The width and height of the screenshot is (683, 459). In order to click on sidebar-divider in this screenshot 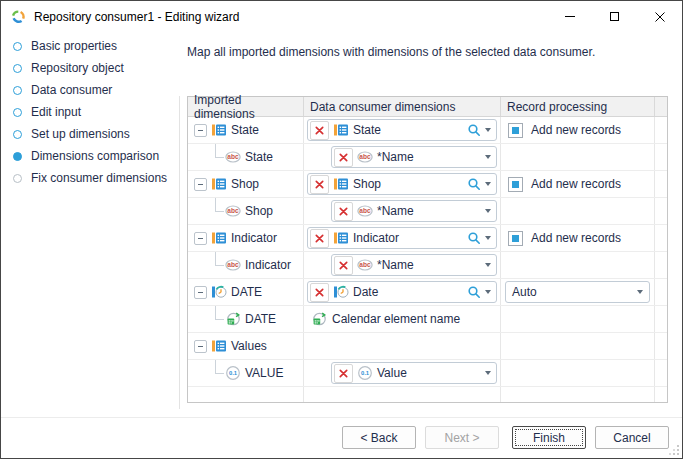, I will do `click(180, 252)`.